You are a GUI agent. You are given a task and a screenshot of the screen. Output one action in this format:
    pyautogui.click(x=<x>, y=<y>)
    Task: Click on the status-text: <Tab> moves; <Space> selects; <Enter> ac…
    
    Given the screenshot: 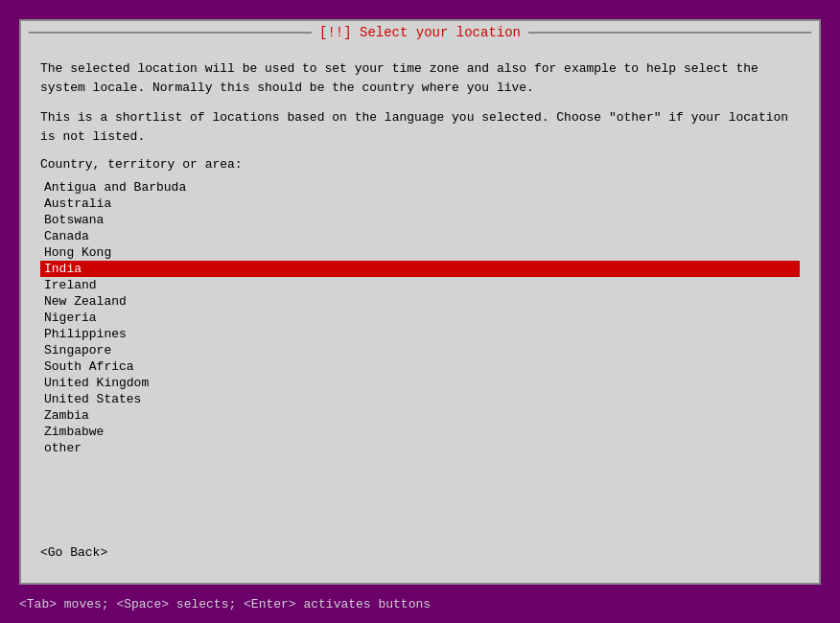 What is the action you would take?
    pyautogui.click(x=224, y=604)
    